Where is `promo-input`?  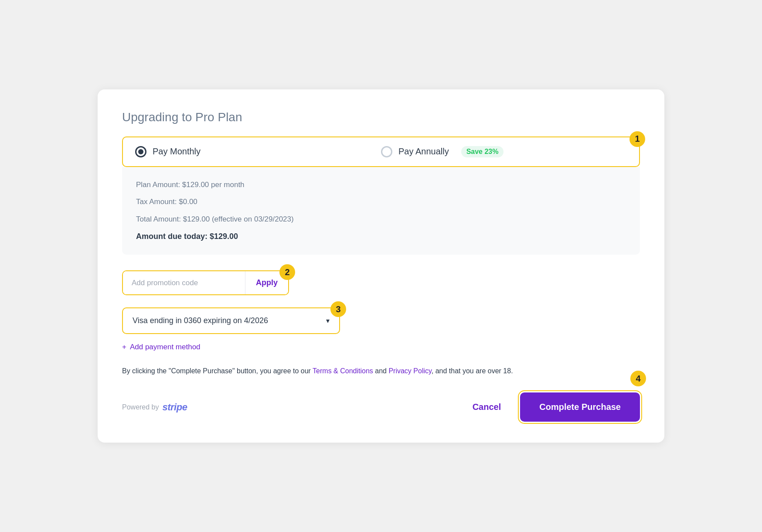 promo-input is located at coordinates (184, 283).